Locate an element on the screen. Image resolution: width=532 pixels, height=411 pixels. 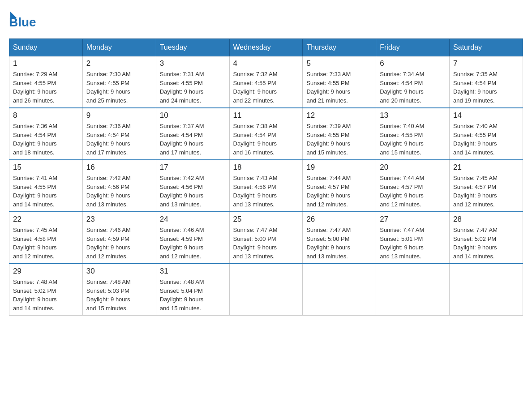
calendar-day-cell: 13Sunrise: 7:40 AMSunset: 4:55 PMDayligh… is located at coordinates (413, 134).